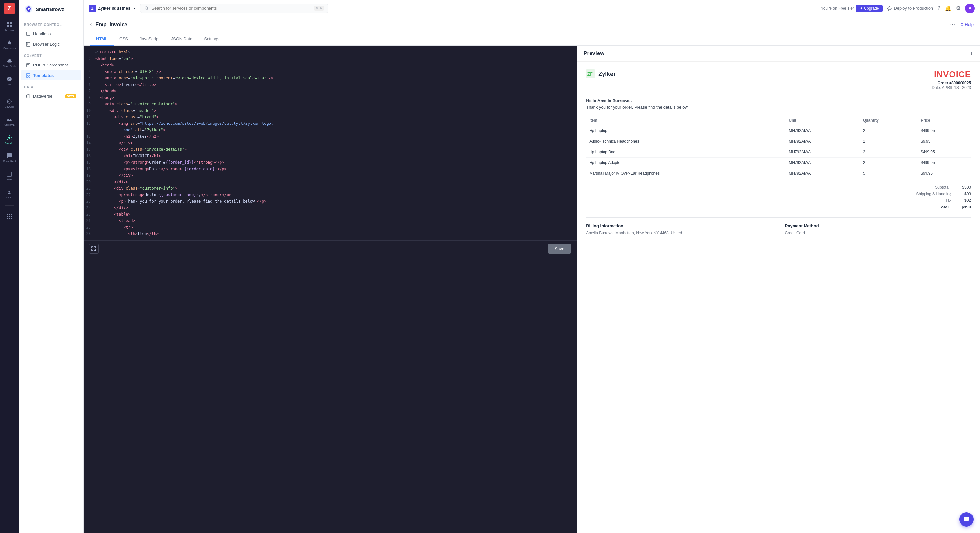  Describe the element at coordinates (51, 55) in the screenshot. I see `convert-section-label: CONVERT` at that location.